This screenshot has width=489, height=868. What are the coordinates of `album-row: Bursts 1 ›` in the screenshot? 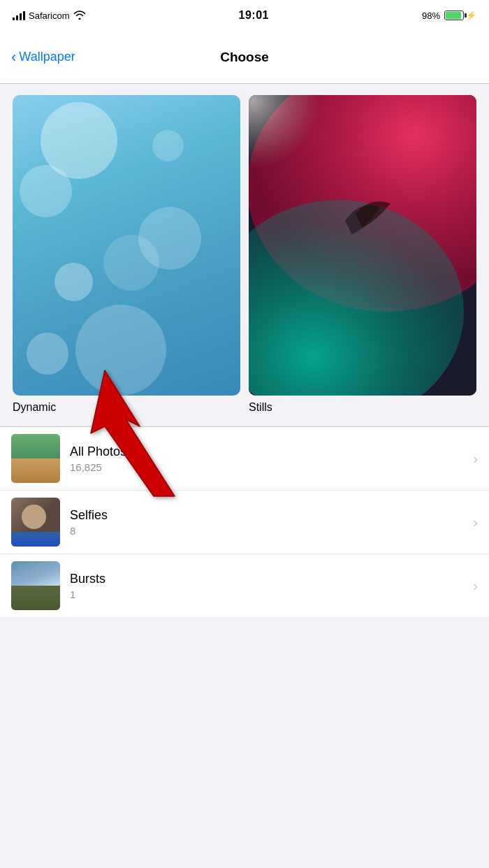 It's located at (245, 586).